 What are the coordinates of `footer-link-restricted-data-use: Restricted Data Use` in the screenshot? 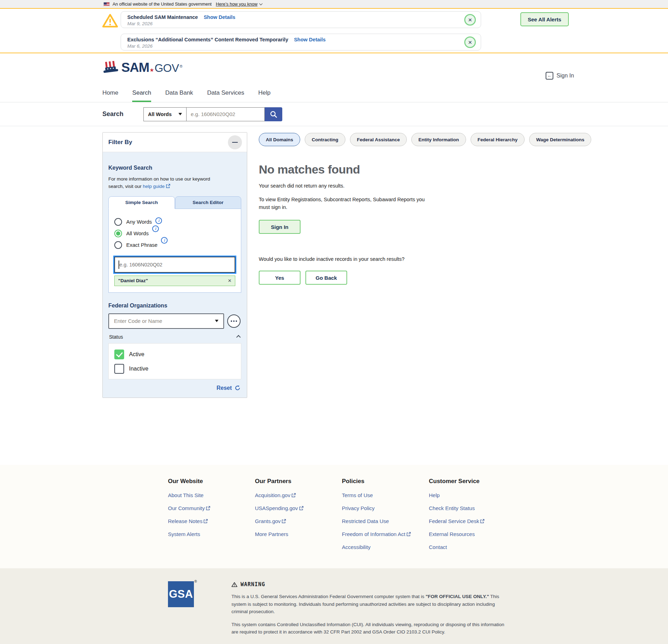 It's located at (385, 521).